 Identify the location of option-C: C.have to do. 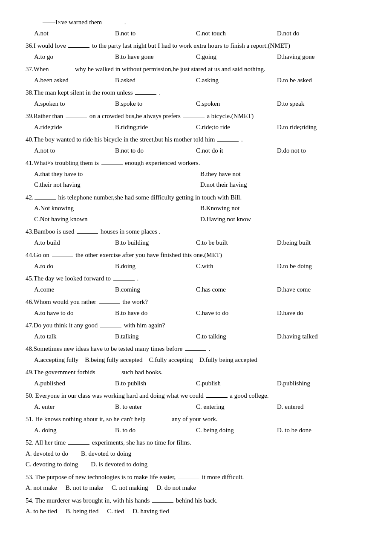
(230, 313).